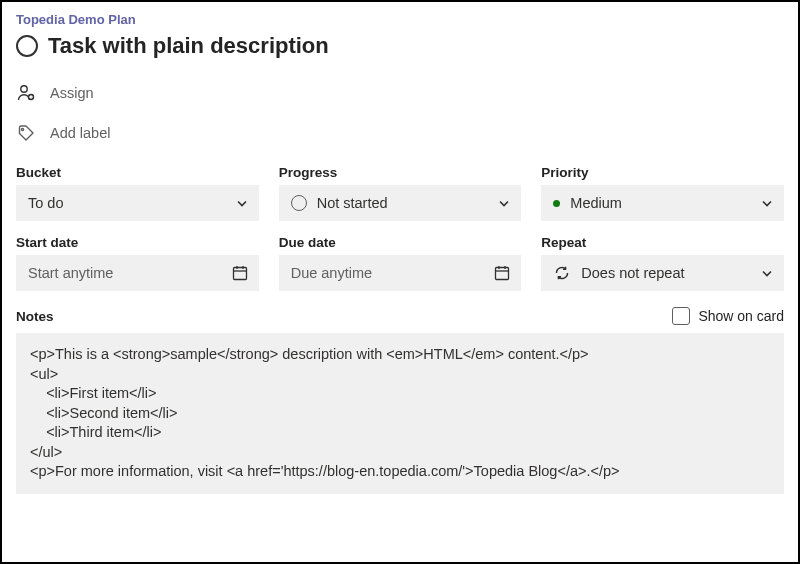  What do you see at coordinates (138, 263) in the screenshot?
I see `start-date-field: Start date Start anytime` at bounding box center [138, 263].